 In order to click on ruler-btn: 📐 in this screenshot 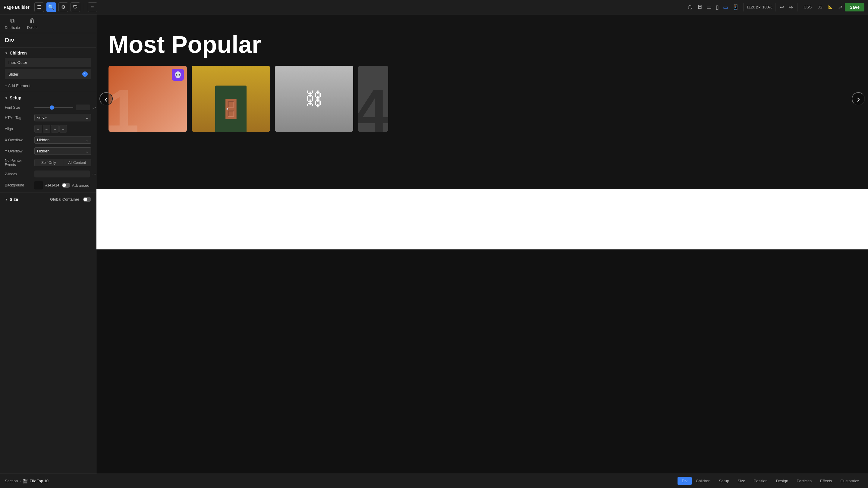, I will do `click(831, 7)`.